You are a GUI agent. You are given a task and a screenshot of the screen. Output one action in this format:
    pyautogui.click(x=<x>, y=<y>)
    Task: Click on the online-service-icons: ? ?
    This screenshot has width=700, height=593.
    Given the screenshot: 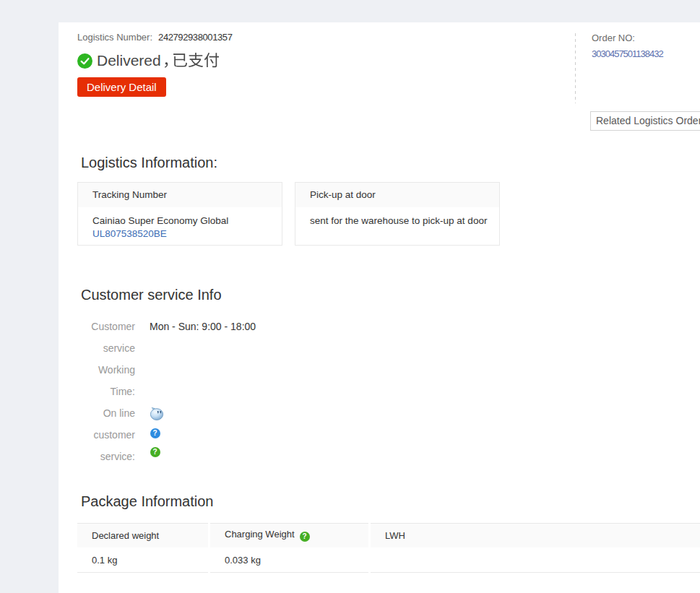 What is the action you would take?
    pyautogui.click(x=157, y=435)
    